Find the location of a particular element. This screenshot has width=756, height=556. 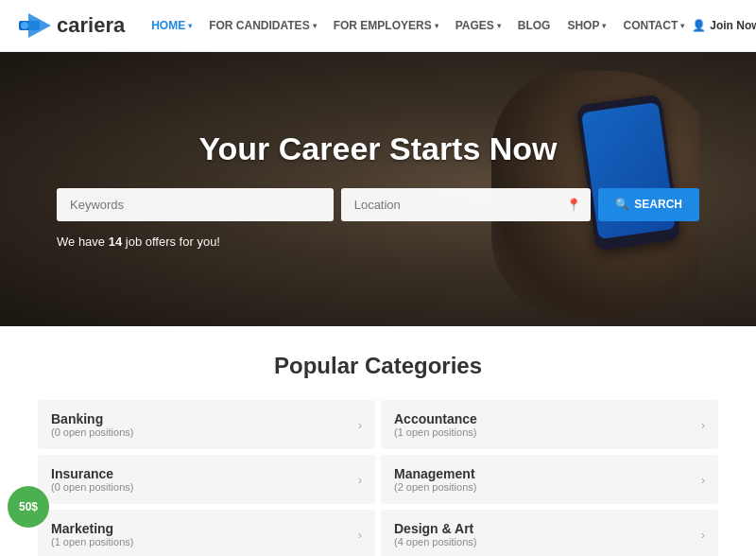

nav-item-contact: CONTACT ▾ is located at coordinates (654, 26).